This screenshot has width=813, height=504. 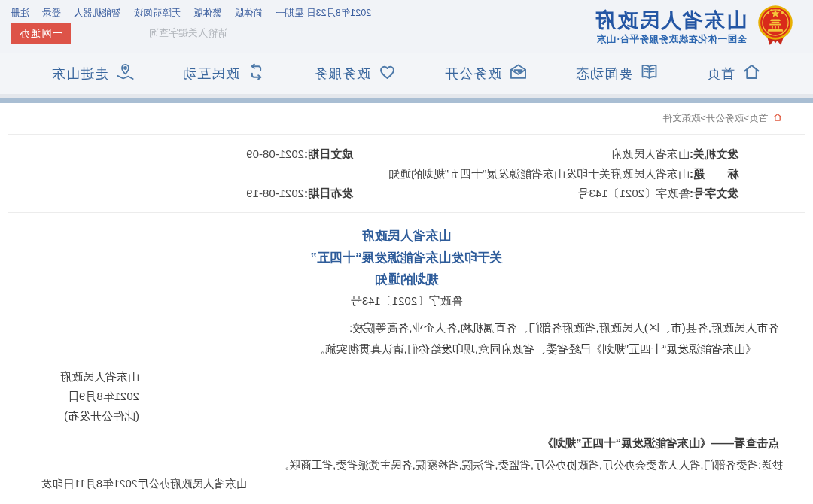 What do you see at coordinates (159, 35) in the screenshot?
I see `search-input` at bounding box center [159, 35].